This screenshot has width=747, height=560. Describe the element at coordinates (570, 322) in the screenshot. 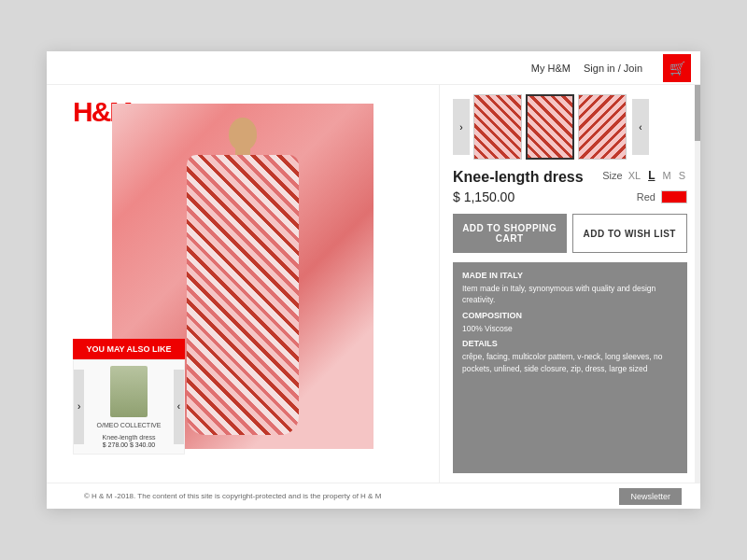

I see `composition-section: COMPOSITION 100% Viscose` at that location.